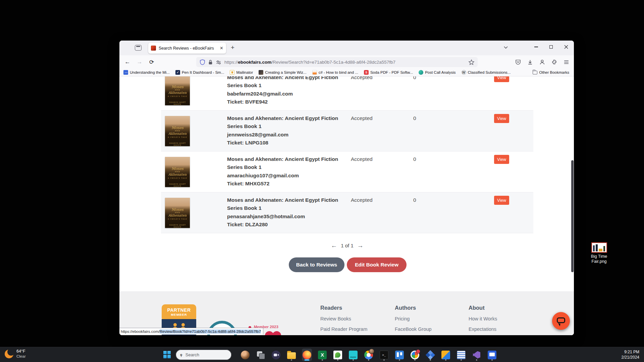  Describe the element at coordinates (338, 355) in the screenshot. I see `taskbar-soda-pdf` at that location.